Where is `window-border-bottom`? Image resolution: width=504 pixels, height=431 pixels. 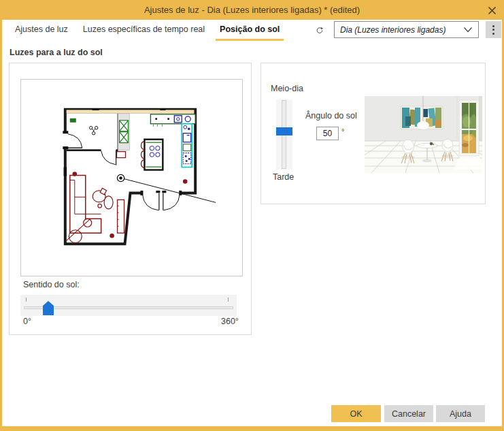
window-border-bottom is located at coordinates (252, 429).